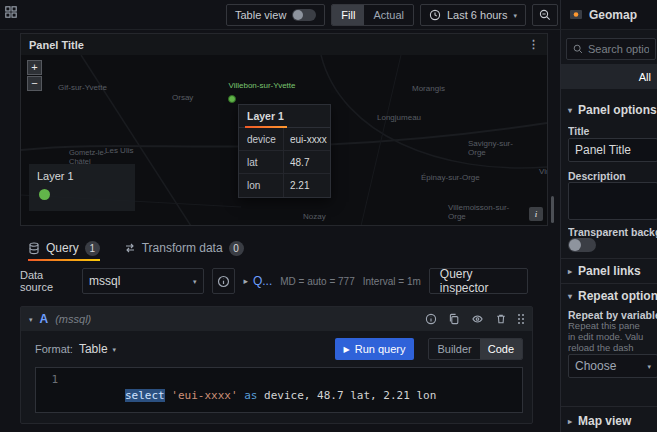  Describe the element at coordinates (92, 248) in the screenshot. I see `query-count-badge: 1` at that location.